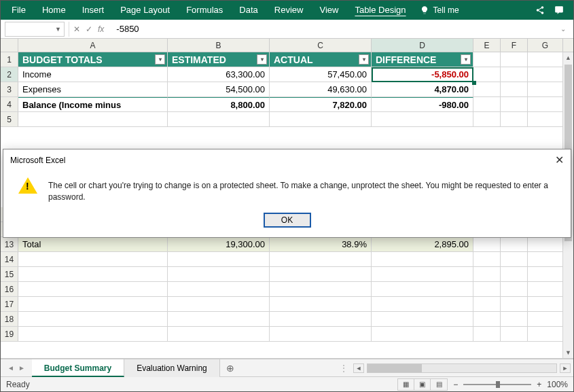  Describe the element at coordinates (359, 368) in the screenshot. I see `scroll-left-icon: ◄` at that location.